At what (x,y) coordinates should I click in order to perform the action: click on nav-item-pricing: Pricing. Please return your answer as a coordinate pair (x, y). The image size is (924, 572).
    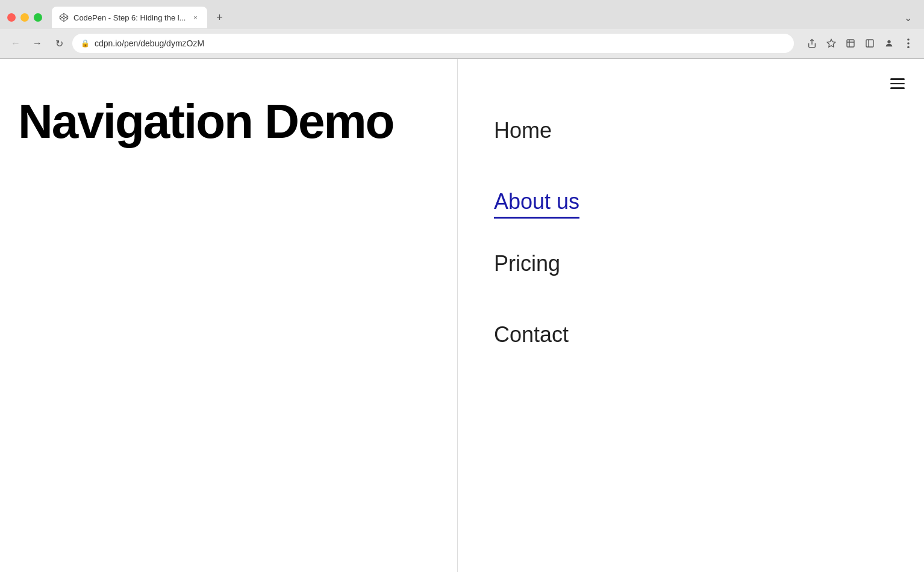
    Looking at the image, I should click on (709, 264).